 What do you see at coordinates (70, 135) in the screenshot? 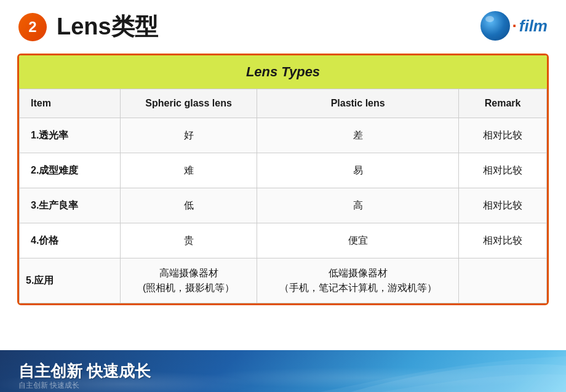
I see `cell-item-0: 1.透光率` at bounding box center [70, 135].